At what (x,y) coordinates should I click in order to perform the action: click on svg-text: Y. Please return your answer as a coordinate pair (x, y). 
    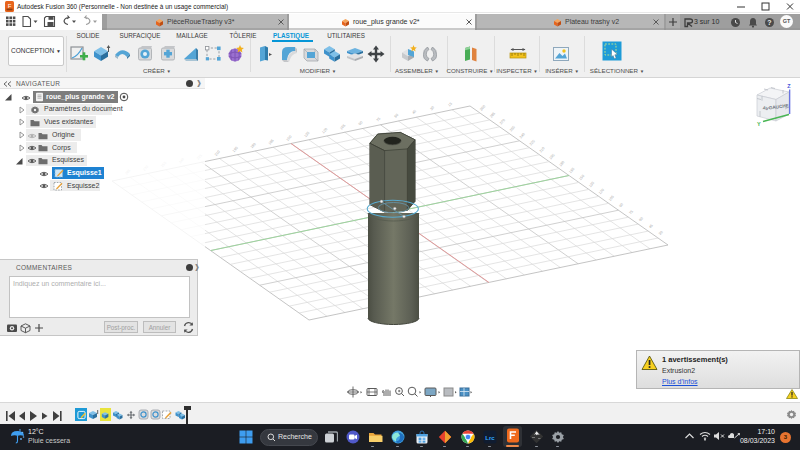
    Looking at the image, I should click on (759, 124).